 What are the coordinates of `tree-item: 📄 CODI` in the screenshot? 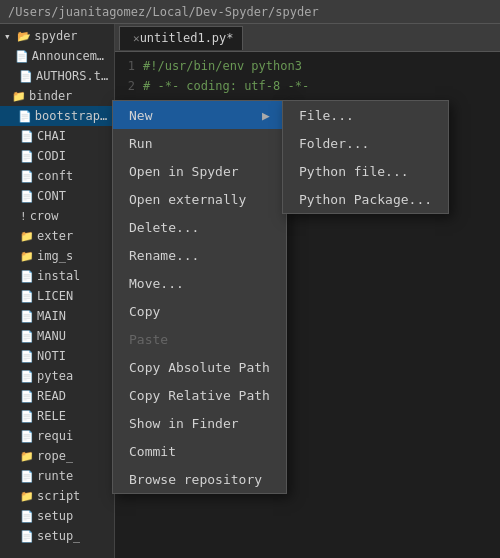 It's located at (57, 156).